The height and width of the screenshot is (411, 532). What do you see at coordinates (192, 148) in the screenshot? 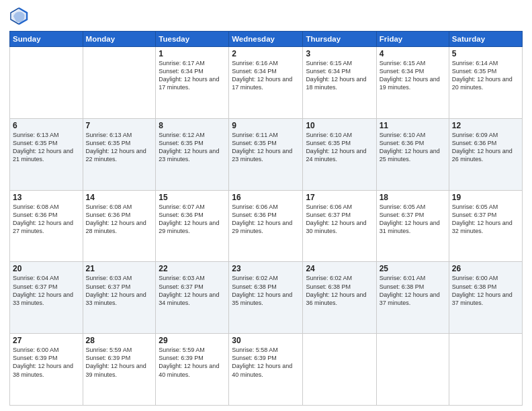
I see `day-info: Sunrise: 6:12 AMSunset: 6:35 PMDaylight:…` at bounding box center [192, 148].